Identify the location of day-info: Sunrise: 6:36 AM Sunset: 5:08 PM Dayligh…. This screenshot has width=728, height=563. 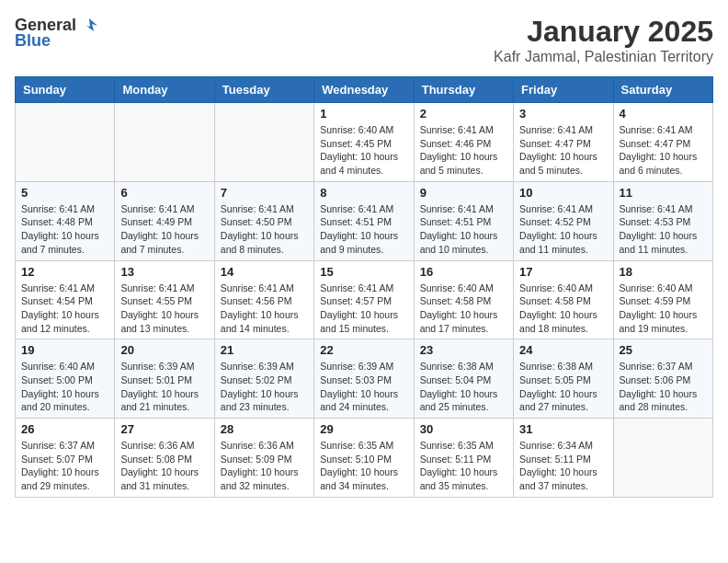
(164, 465).